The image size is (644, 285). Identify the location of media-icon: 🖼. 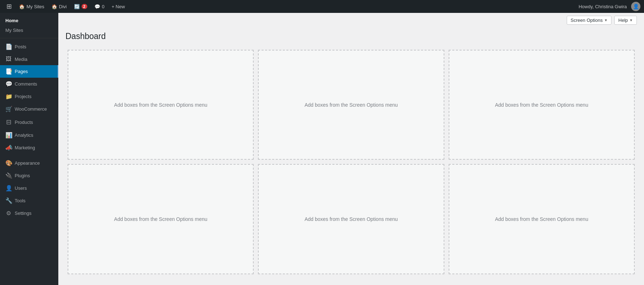
(9, 59).